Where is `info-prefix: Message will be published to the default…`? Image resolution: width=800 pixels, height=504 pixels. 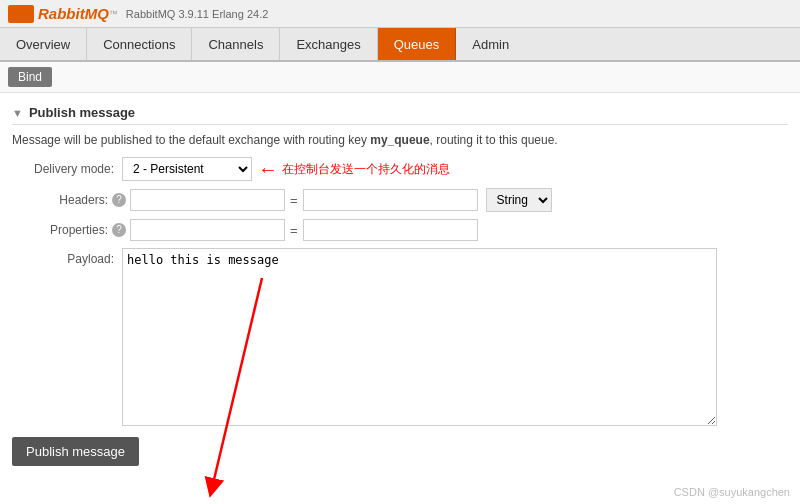
info-prefix: Message will be published to the default… is located at coordinates (191, 140).